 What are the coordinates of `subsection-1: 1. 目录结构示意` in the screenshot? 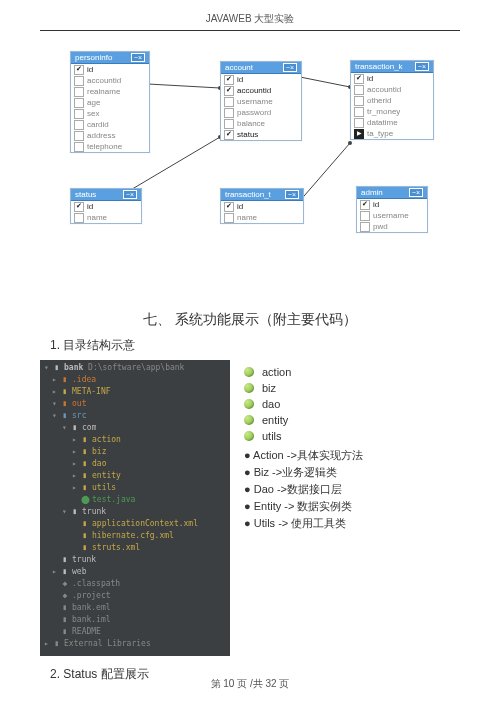 It's located at (255, 346).